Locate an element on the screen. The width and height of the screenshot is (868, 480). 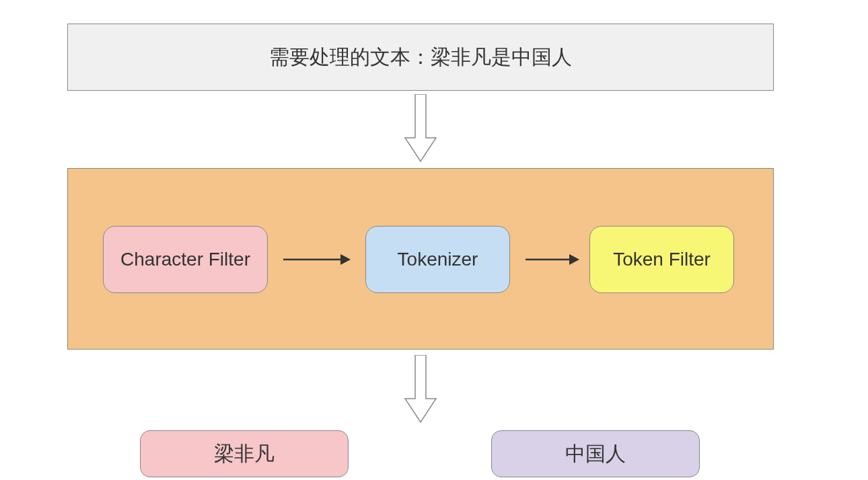
stage-character-filter: Character Filter is located at coordinates (186, 259).